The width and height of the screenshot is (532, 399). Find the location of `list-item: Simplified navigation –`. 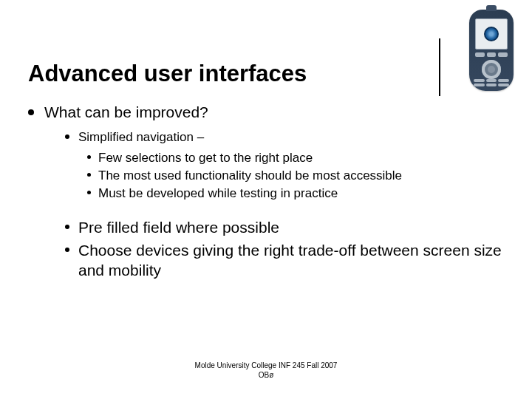

list-item: Simplified navigation – is located at coordinates (274, 137).